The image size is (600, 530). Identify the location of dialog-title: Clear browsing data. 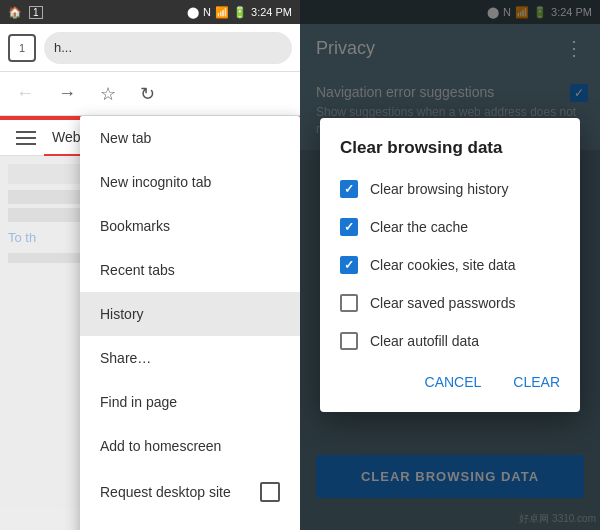
(450, 144).